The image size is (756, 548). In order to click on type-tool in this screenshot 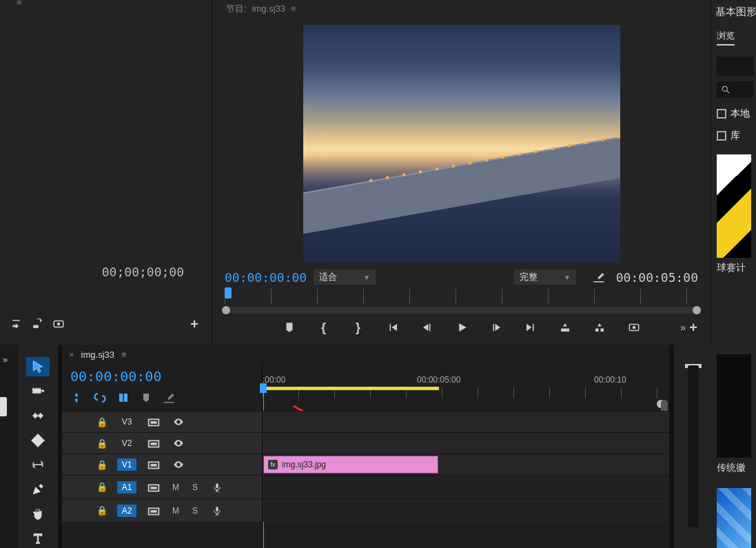, I will do `click(38, 538)`.